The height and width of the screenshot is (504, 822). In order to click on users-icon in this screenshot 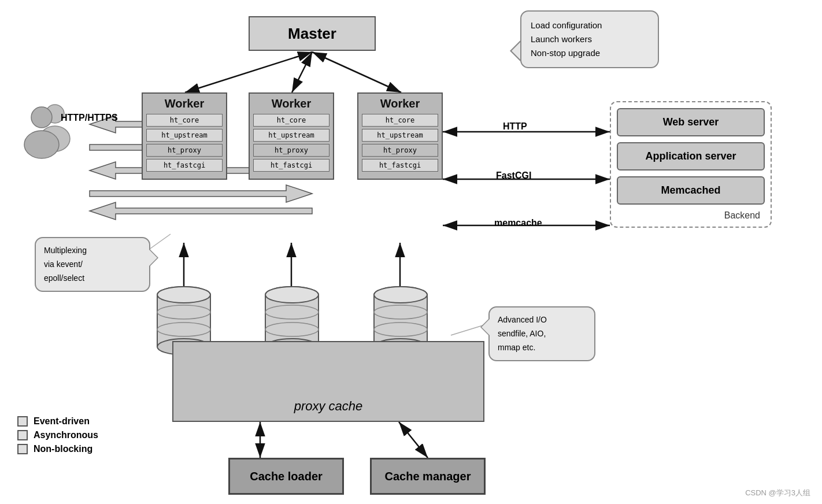, I will do `click(49, 130)`.